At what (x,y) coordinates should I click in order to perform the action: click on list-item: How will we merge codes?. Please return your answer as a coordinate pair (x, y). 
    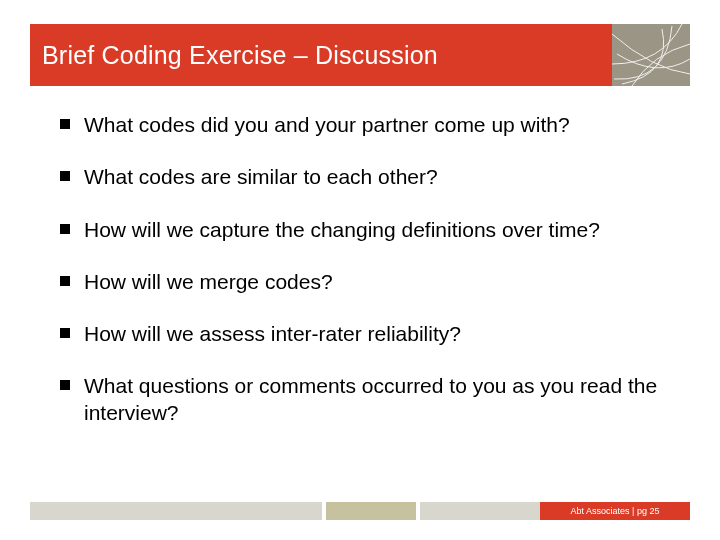
    Looking at the image, I should click on (360, 282).